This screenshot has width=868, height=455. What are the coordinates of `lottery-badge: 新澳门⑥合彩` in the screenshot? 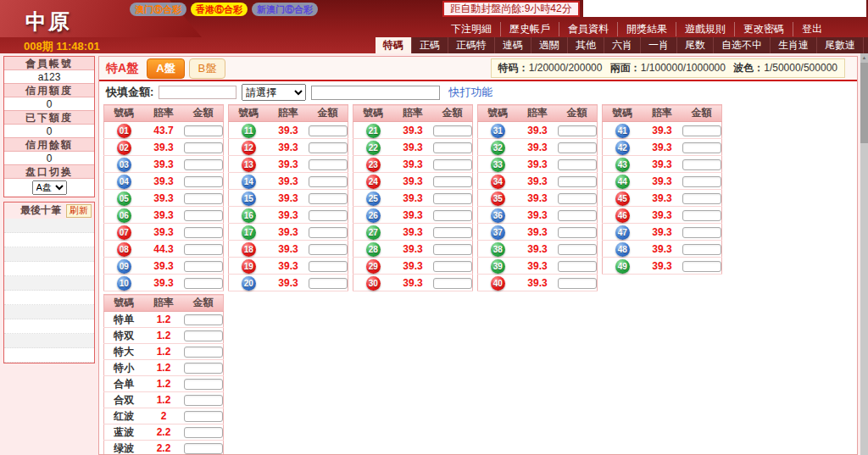 It's located at (285, 9).